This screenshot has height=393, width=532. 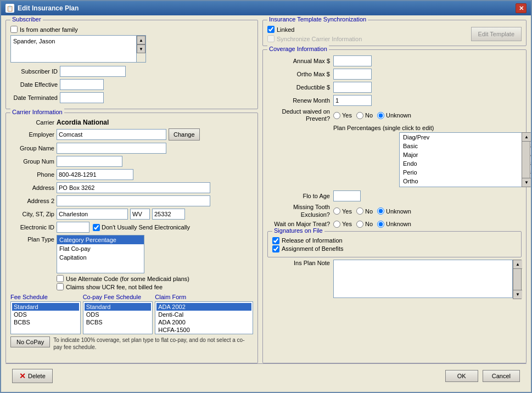 I want to click on renew-month-row: Renew Month, so click(x=394, y=100).